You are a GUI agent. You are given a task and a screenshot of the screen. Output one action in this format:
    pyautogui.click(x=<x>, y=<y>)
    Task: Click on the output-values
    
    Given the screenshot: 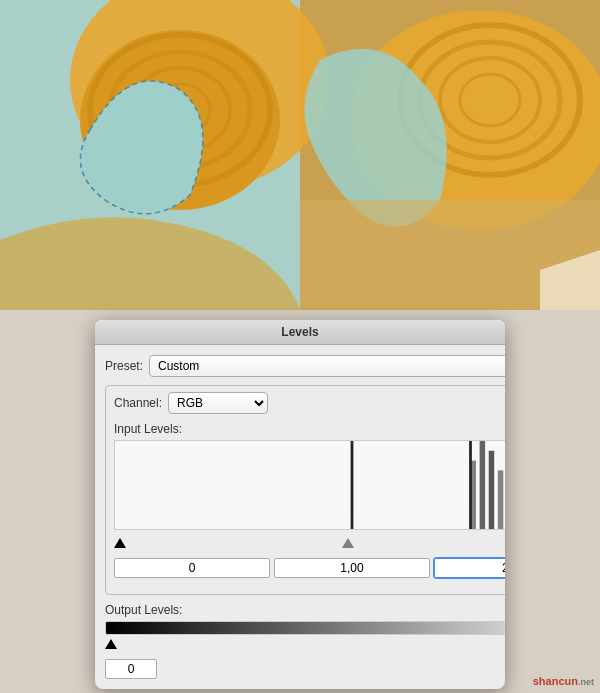 What is the action you would take?
    pyautogui.click(x=305, y=669)
    